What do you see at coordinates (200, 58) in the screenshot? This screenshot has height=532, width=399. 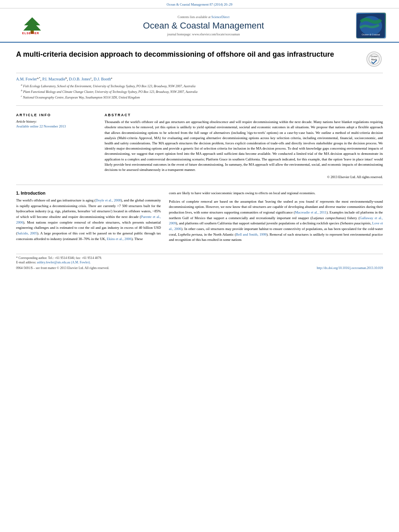 I see `article-title-section: A multi-criteria decision approach to de…` at bounding box center [200, 58].